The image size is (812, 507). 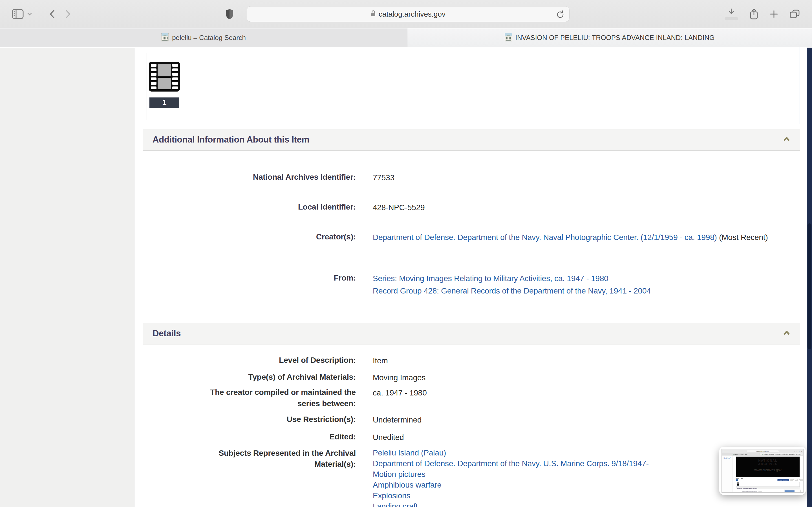 What do you see at coordinates (763, 451) in the screenshot?
I see `preview-toolbar: ▢ ‹ › catalog.archives.gov ↓ ⌗ + ▣` at bounding box center [763, 451].